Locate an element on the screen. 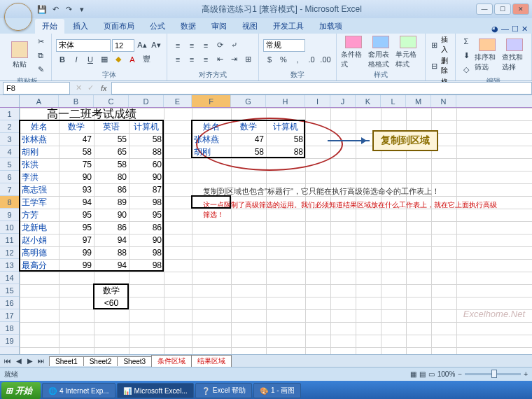 This screenshot has width=532, height=399. doc-min-icon: — is located at coordinates (505, 29).